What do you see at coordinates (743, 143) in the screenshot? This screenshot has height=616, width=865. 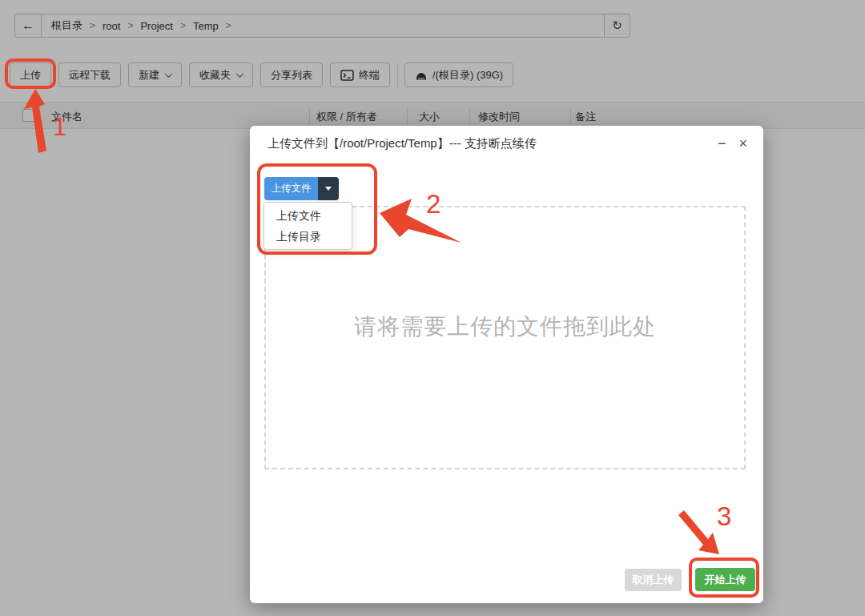 I see `close-icon: ×` at bounding box center [743, 143].